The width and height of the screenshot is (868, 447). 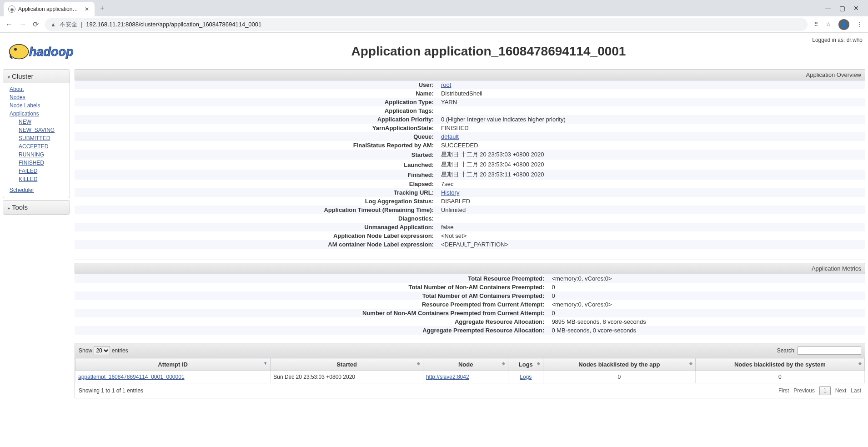 I want to click on table-cell: Logs, so click(x=526, y=377).